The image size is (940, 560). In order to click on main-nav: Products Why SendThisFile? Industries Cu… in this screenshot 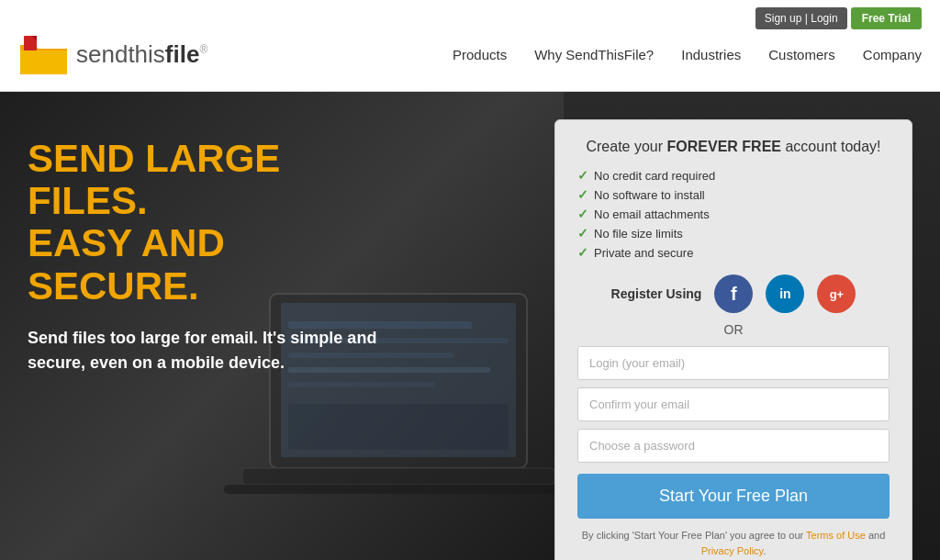, I will do `click(687, 55)`.